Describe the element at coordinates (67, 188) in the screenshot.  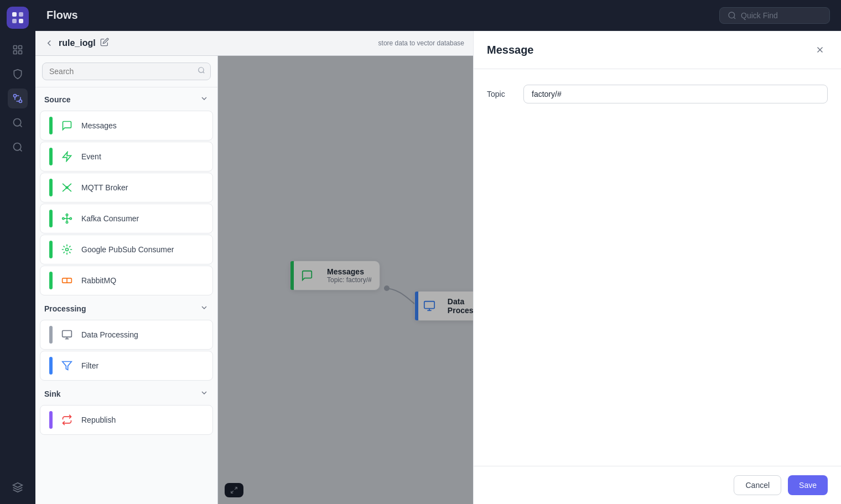
I see `mqtt-icon` at that location.